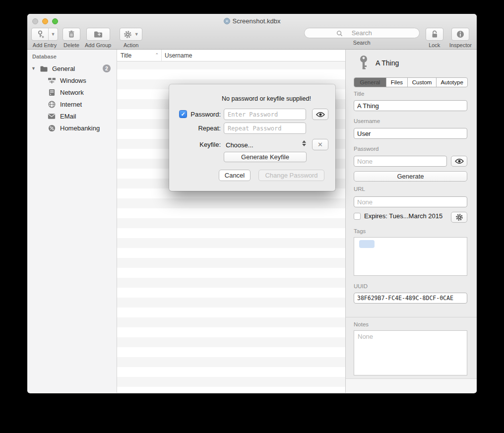  What do you see at coordinates (107, 68) in the screenshot?
I see `entry-count-badge: 2` at bounding box center [107, 68].